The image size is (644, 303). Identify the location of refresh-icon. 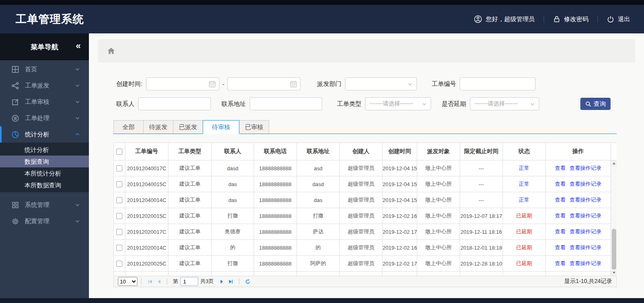
(248, 282).